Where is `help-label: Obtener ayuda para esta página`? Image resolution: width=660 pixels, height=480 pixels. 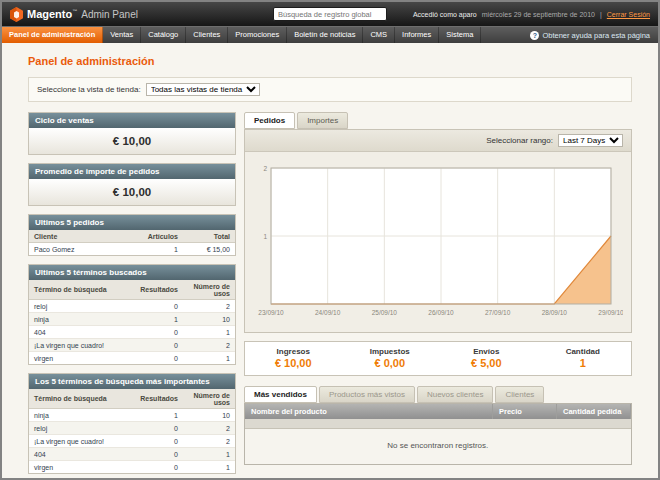
help-label: Obtener ayuda para esta página is located at coordinates (596, 36).